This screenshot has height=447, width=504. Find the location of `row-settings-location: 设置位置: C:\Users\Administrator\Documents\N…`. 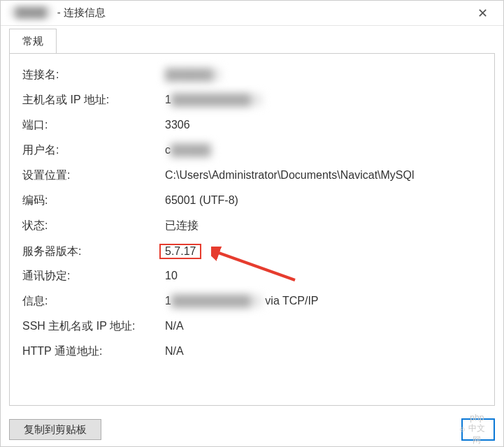

row-settings-location: 设置位置: C:\Users\Administrator\Documents\N… is located at coordinates (252, 176).